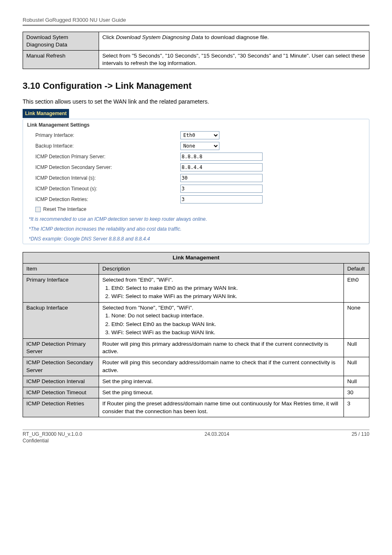 The width and height of the screenshot is (392, 555). Describe the element at coordinates (234, 41) in the screenshot. I see `cell-desc: Click Download System Diagnosing Data to…` at that location.